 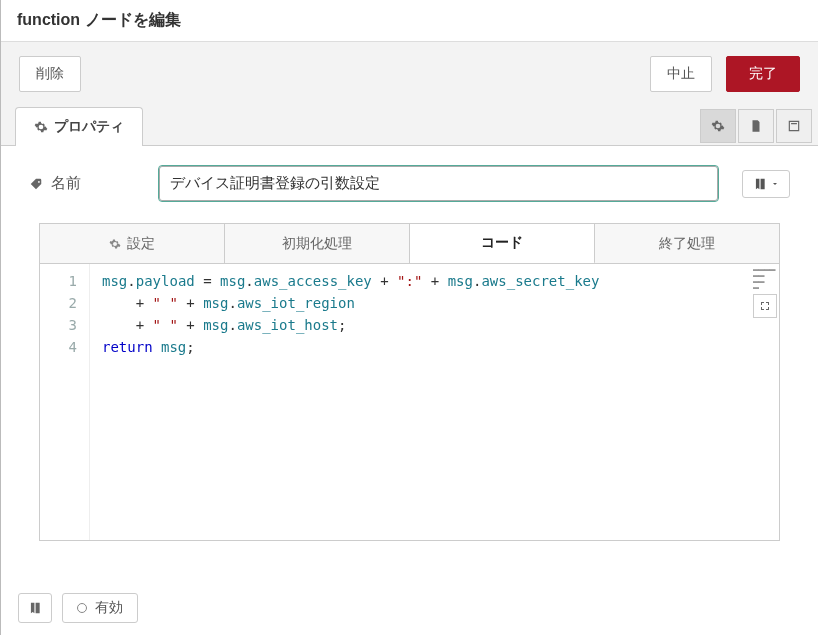 I want to click on library-button, so click(x=766, y=184).